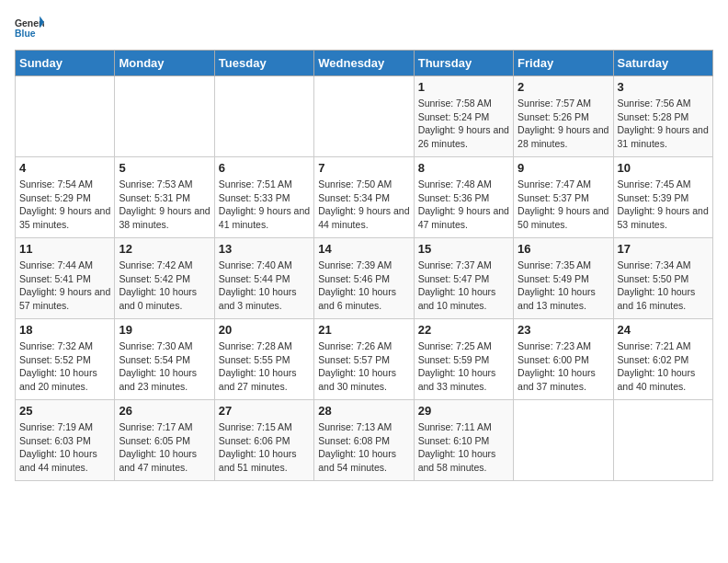 The width and height of the screenshot is (728, 563). I want to click on day-number: 27, so click(265, 410).